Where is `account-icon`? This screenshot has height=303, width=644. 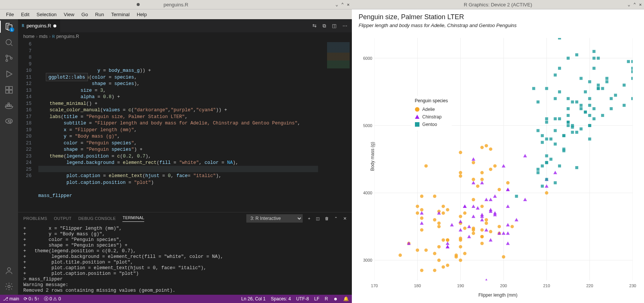 account-icon is located at coordinates (9, 271).